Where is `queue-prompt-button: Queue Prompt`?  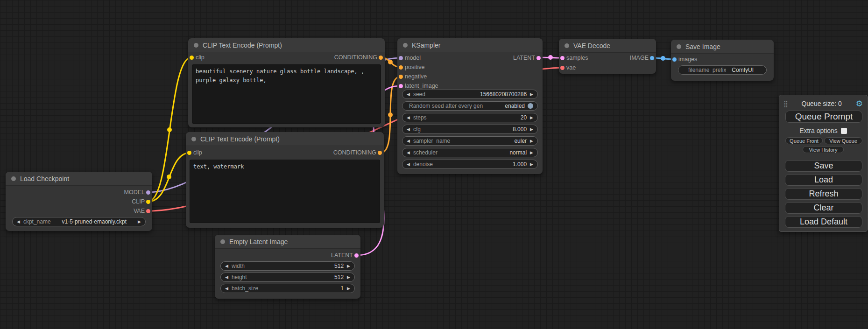
queue-prompt-button: Queue Prompt is located at coordinates (824, 117).